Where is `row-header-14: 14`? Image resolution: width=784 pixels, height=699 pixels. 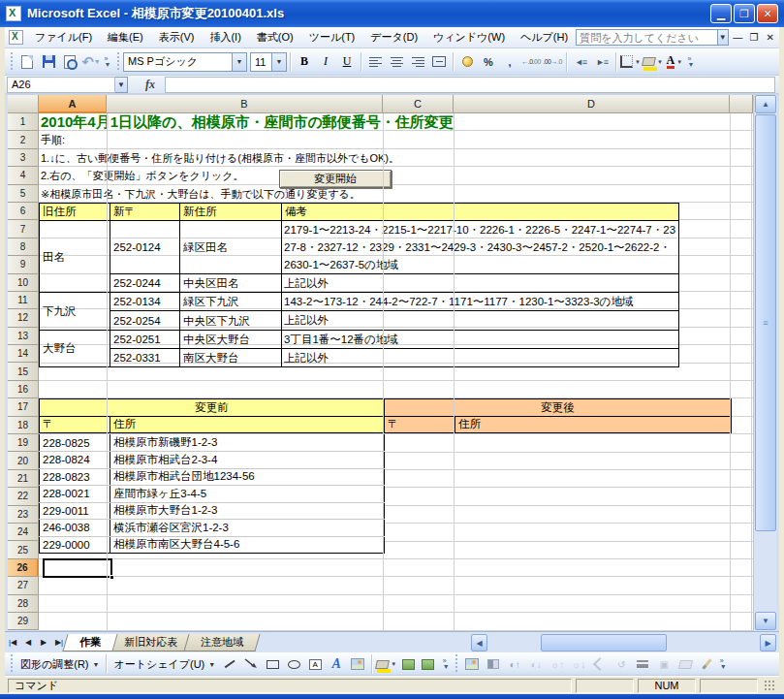 row-header-14: 14 is located at coordinates (23, 354).